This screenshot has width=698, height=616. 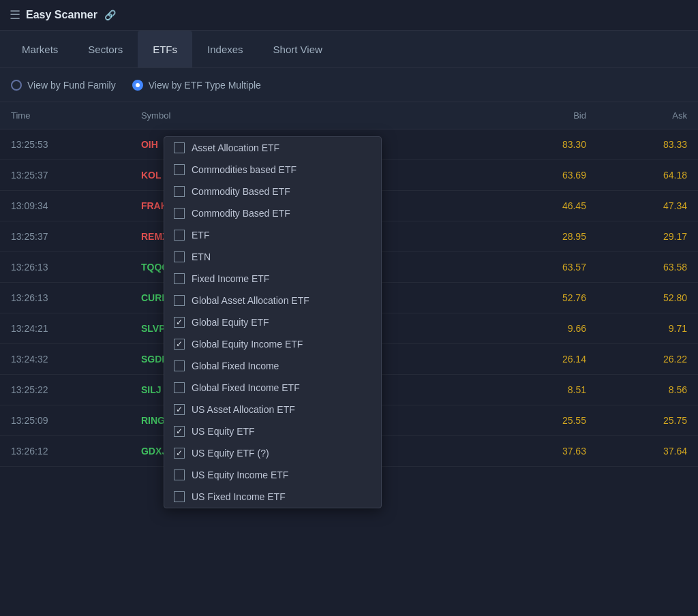 What do you see at coordinates (65, 144) in the screenshot?
I see `cell-time: 13:25:53` at bounding box center [65, 144].